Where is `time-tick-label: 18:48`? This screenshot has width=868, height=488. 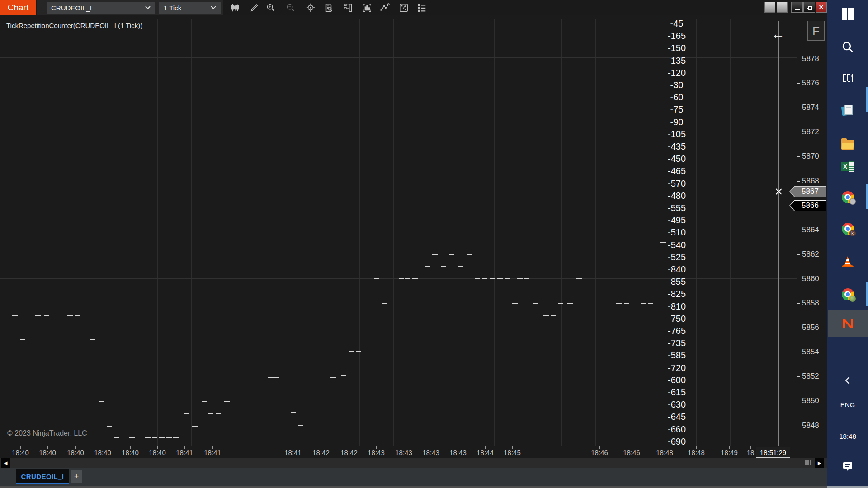 time-tick-label: 18:48 is located at coordinates (696, 453).